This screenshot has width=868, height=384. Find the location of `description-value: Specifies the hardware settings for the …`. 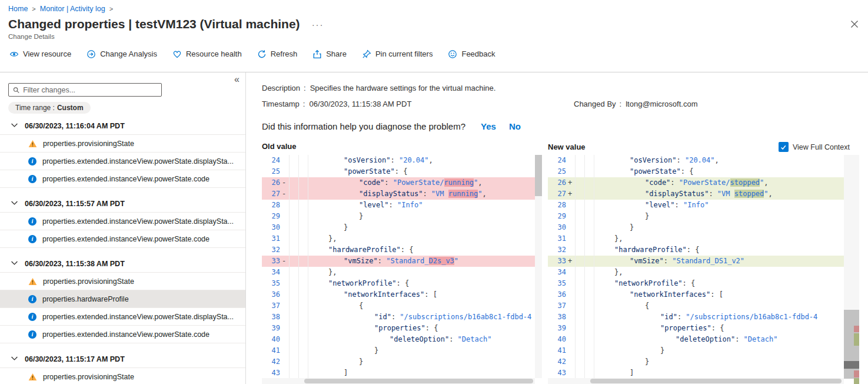

description-value: Specifies the hardware settings for the … is located at coordinates (403, 88).